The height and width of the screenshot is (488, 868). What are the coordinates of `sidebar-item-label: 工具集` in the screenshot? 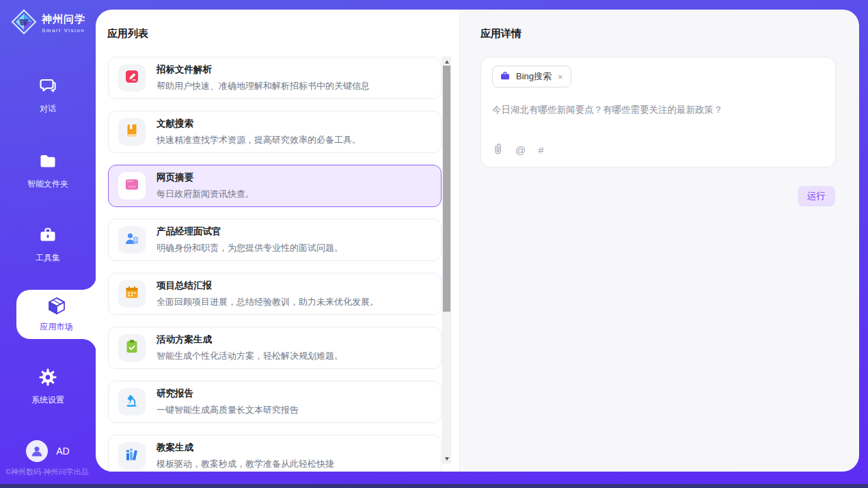 It's located at (48, 258).